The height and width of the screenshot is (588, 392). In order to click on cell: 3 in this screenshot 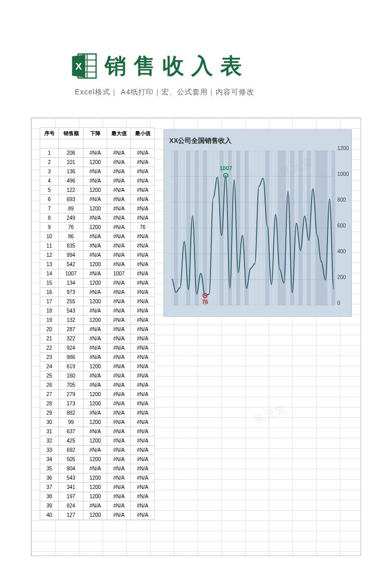, I will do `click(50, 172)`.